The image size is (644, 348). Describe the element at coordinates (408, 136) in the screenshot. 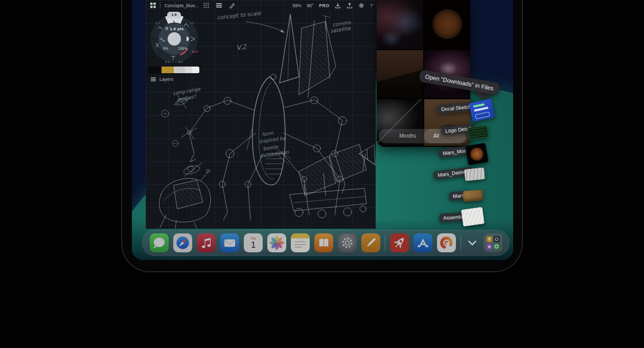

I see `filter-tab-months: Months` at that location.